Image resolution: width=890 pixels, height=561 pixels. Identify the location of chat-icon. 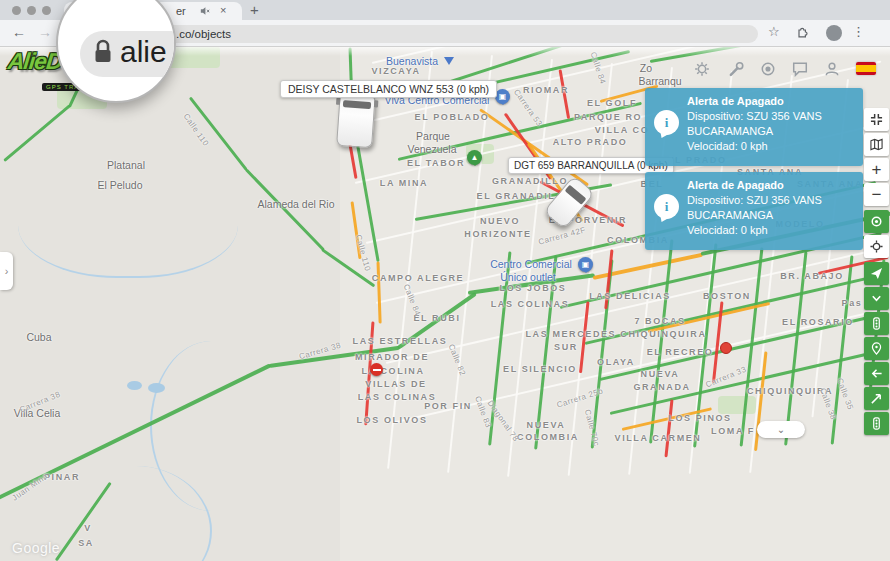
(800, 69).